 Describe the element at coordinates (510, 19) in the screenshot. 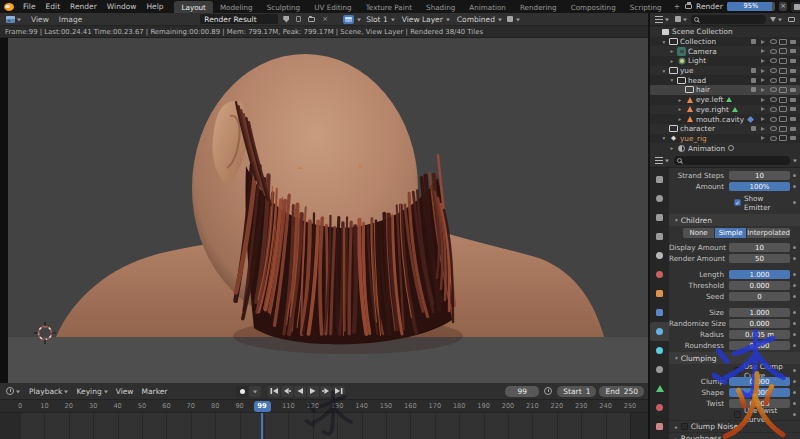

I see `display-channels-icon` at that location.